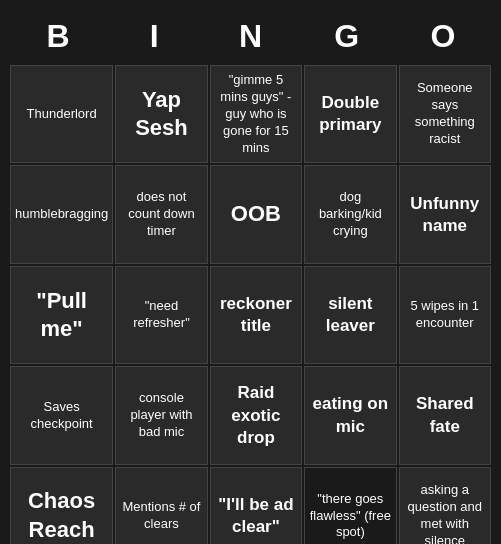 The image size is (501, 544). Describe the element at coordinates (256, 315) in the screenshot. I see `cell-text: reckoner title` at that location.